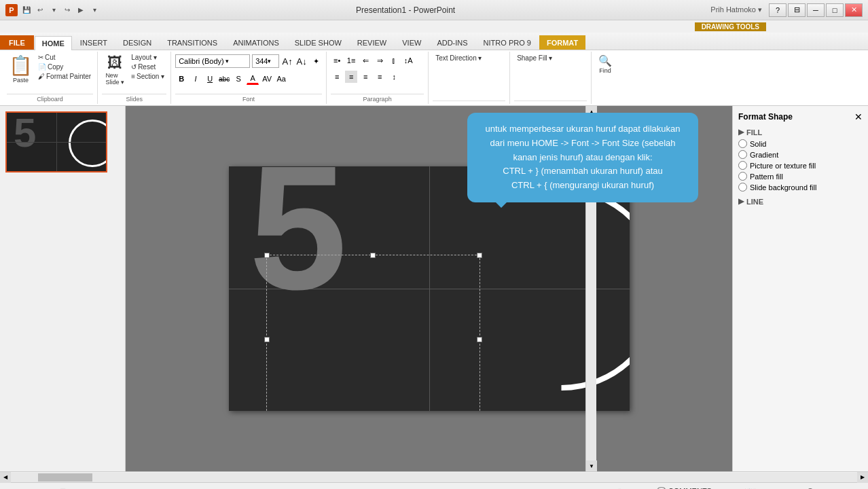 The width and height of the screenshot is (868, 489). What do you see at coordinates (20, 69) in the screenshot?
I see `paste-button: 📋Paste` at bounding box center [20, 69].